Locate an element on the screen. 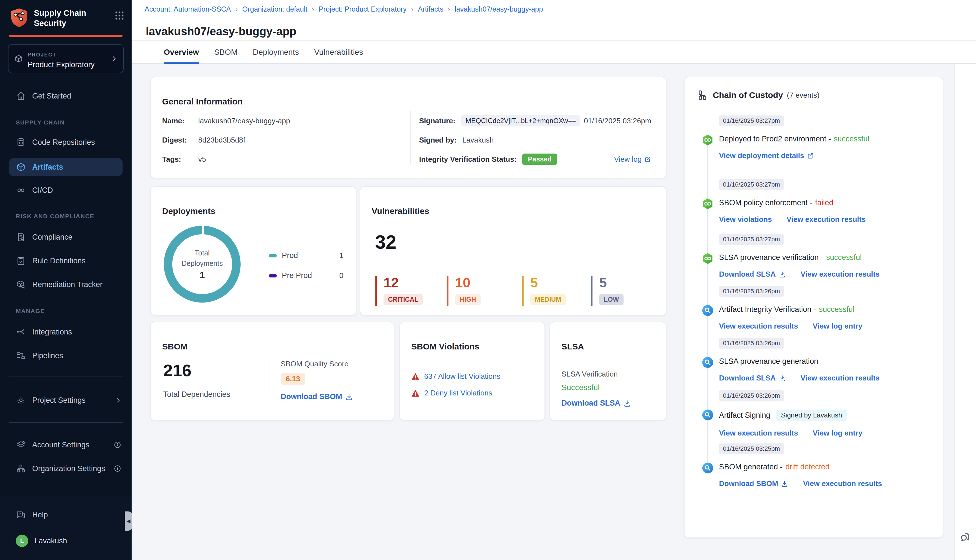 This screenshot has height=560, width=976. sidebar-item-code-repositories: Code Repositories is located at coordinates (66, 142).